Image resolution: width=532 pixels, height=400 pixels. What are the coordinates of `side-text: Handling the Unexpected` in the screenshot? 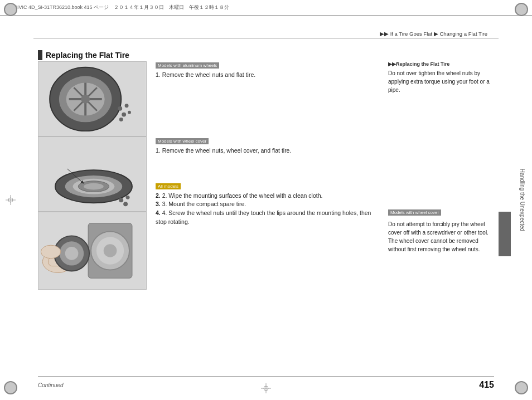 It's located at (522, 200).